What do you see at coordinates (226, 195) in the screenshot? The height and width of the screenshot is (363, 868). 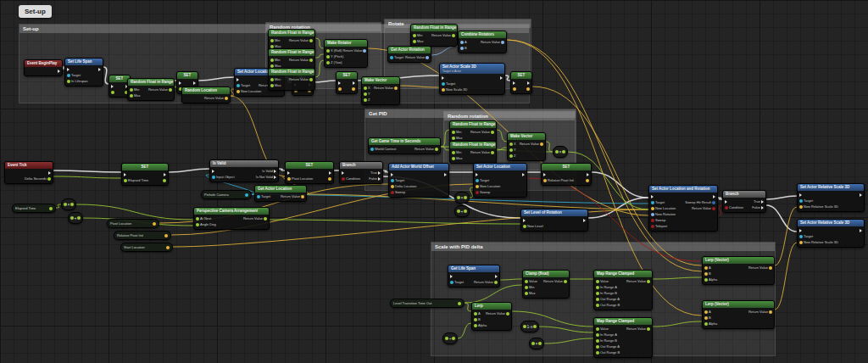 I see `node-get-pinhole: Pinhole Camera` at bounding box center [226, 195].